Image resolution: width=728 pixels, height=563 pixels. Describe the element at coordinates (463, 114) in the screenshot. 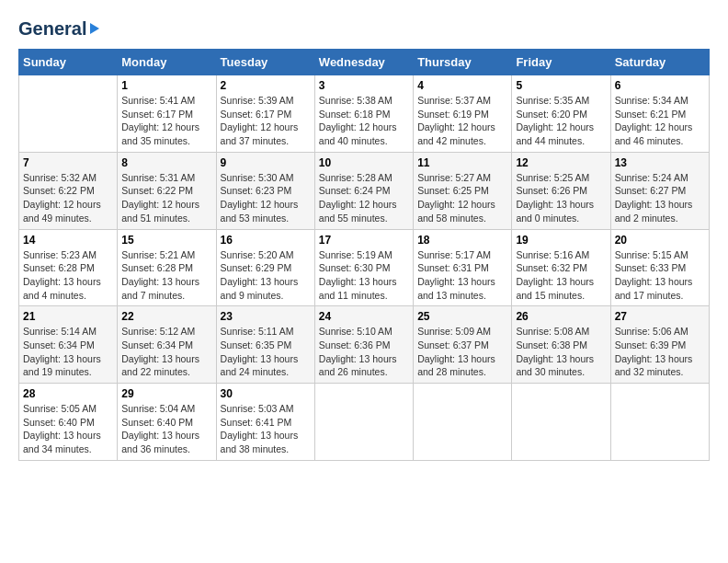

I see `calendar-cell: 4Sunrise: 5:37 AM Sunset: 6:19 PM Daylig…` at that location.